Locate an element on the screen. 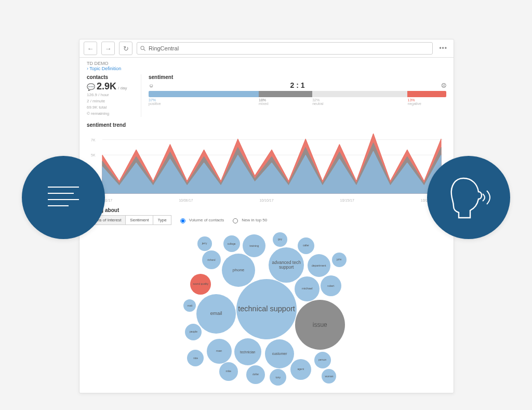 The image size is (532, 410). bubble-item: people is located at coordinates (193, 332).